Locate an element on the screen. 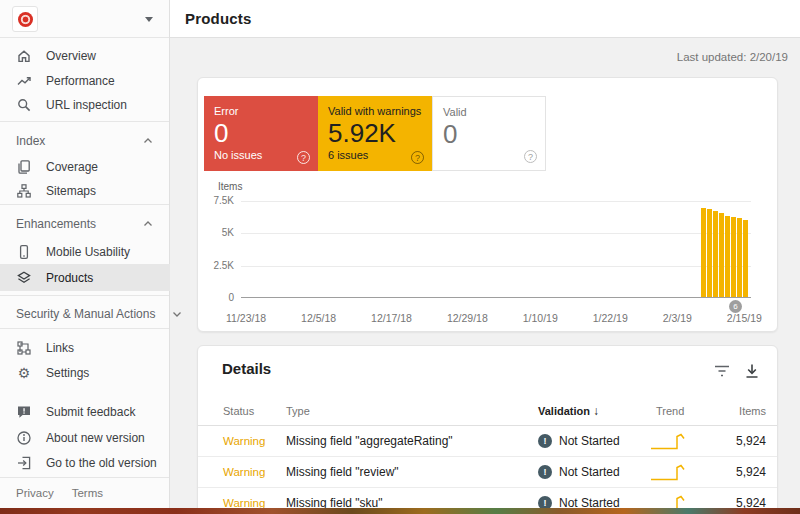 Image resolution: width=800 pixels, height=514 pixels. col-validation: Validation ↓ is located at coordinates (568, 411).